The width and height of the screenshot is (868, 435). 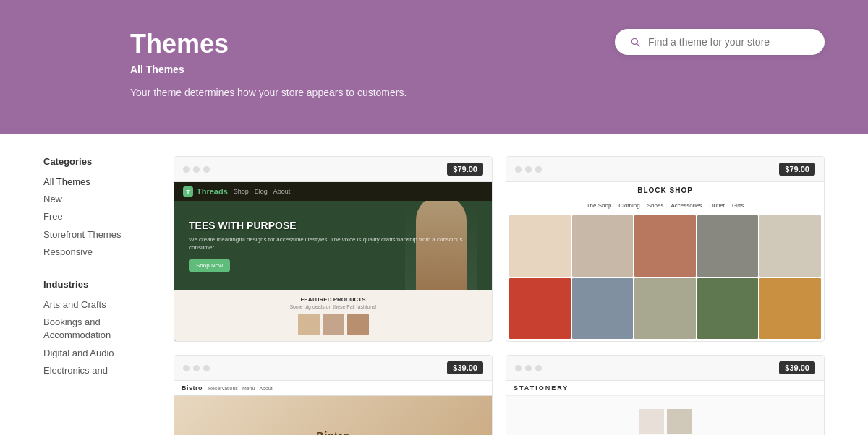 I want to click on threads-hero-area: TEES WITH PURPOSE We create meaningful d…, so click(x=333, y=246).